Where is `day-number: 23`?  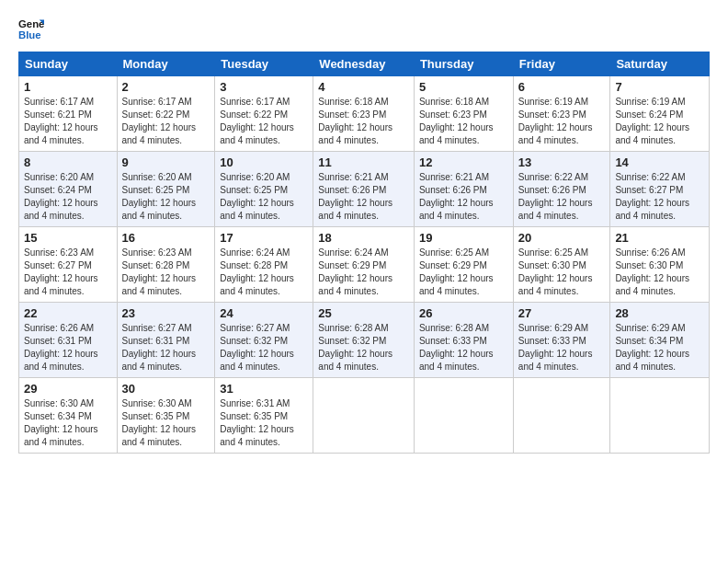
day-number: 23 is located at coordinates (166, 313).